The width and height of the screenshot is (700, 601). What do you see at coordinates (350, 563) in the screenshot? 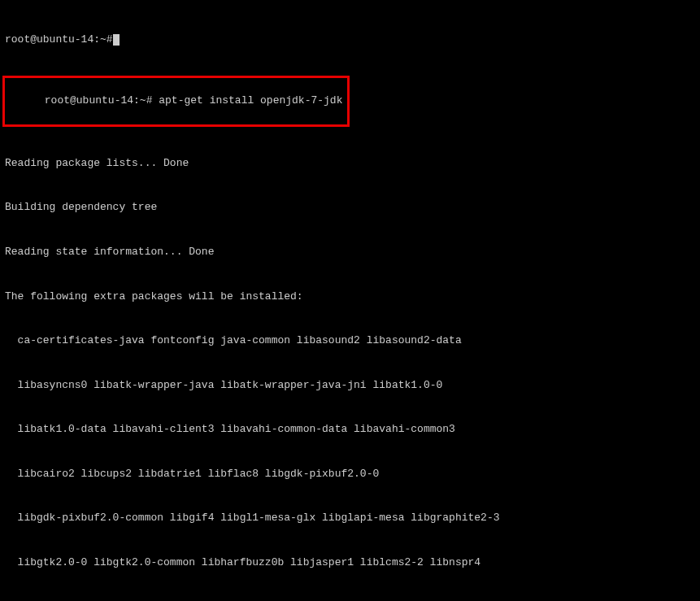
I see `output-line: libgtk2.0-0 libgtk2.0-common libharfbuzz…` at bounding box center [350, 563].